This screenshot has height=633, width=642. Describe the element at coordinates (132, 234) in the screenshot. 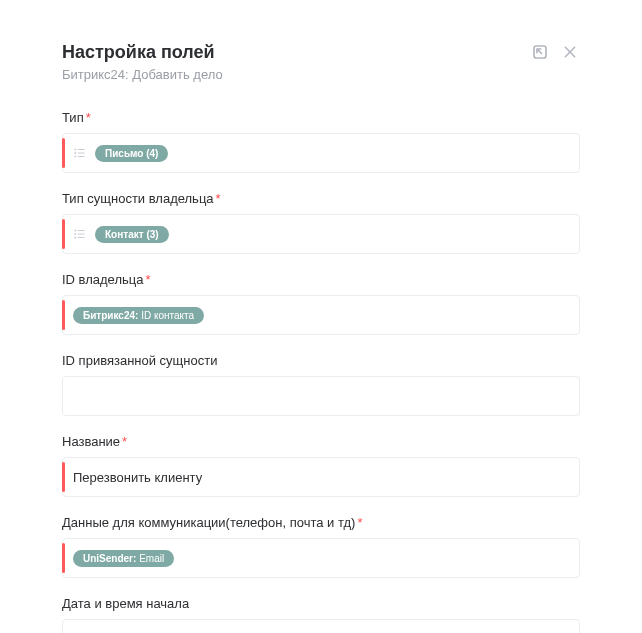

I see `pill-owner-entity-type: Контакт (3)` at that location.